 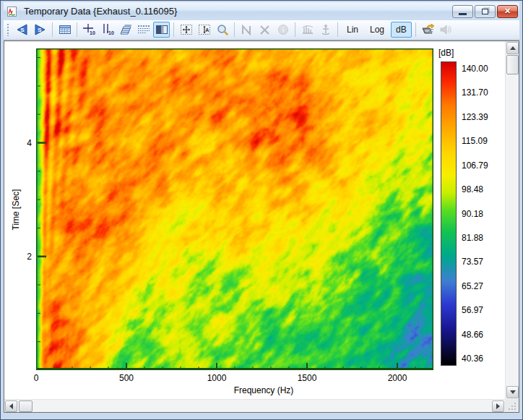 What do you see at coordinates (472, 286) in the screenshot?
I see `colorbar-tick-label: 65.27` at bounding box center [472, 286].